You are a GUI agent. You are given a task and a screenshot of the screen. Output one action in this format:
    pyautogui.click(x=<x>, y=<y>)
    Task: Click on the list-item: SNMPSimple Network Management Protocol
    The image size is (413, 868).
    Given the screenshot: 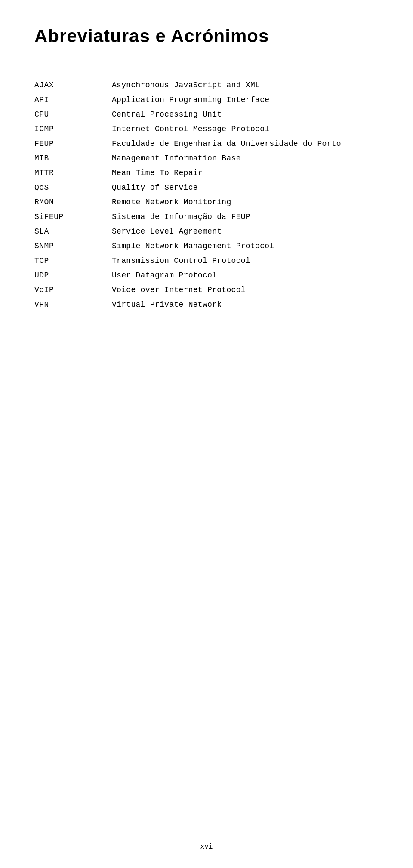 What is the action you would take?
    pyautogui.click(x=206, y=246)
    